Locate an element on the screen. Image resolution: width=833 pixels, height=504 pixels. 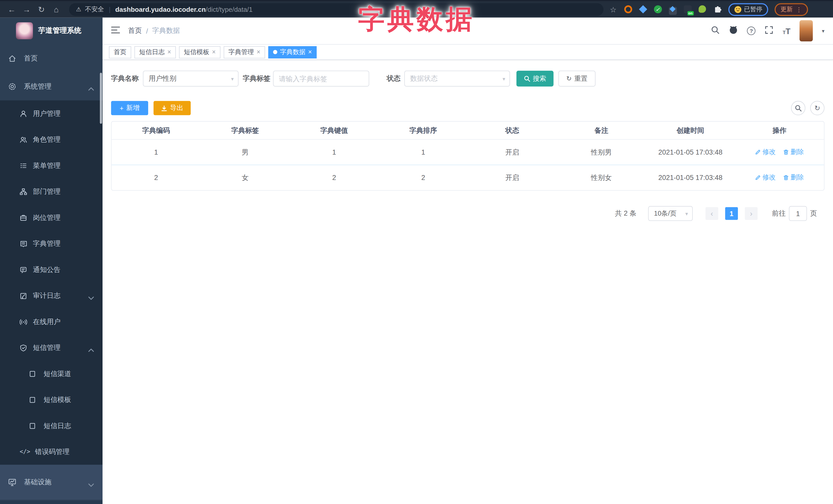
dict-label-input is located at coordinates (321, 78).